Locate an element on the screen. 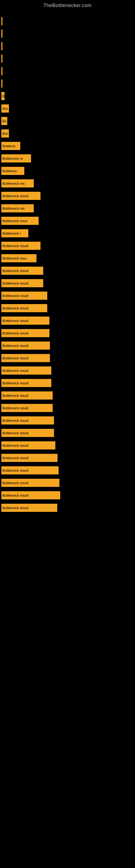  bar-row: Bottleneck r is located at coordinates (68, 233).